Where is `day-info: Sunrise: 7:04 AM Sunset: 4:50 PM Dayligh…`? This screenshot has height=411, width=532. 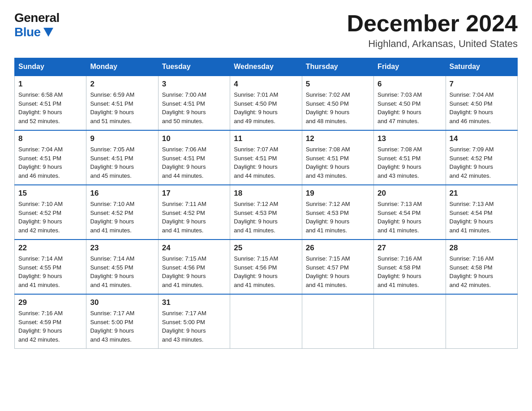 day-info: Sunrise: 7:04 AM Sunset: 4:50 PM Dayligh… is located at coordinates (482, 108).